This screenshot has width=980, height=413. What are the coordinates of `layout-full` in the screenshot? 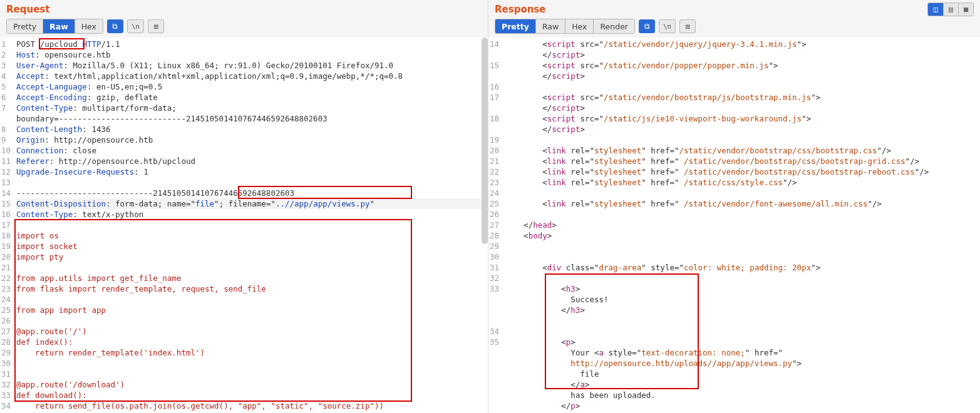 It's located at (966, 9).